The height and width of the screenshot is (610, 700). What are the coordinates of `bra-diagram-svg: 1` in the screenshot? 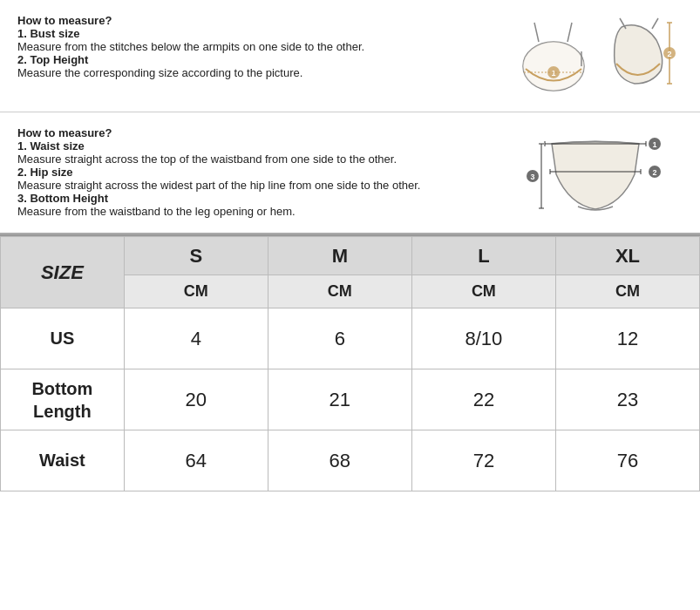 It's located at (595, 58).